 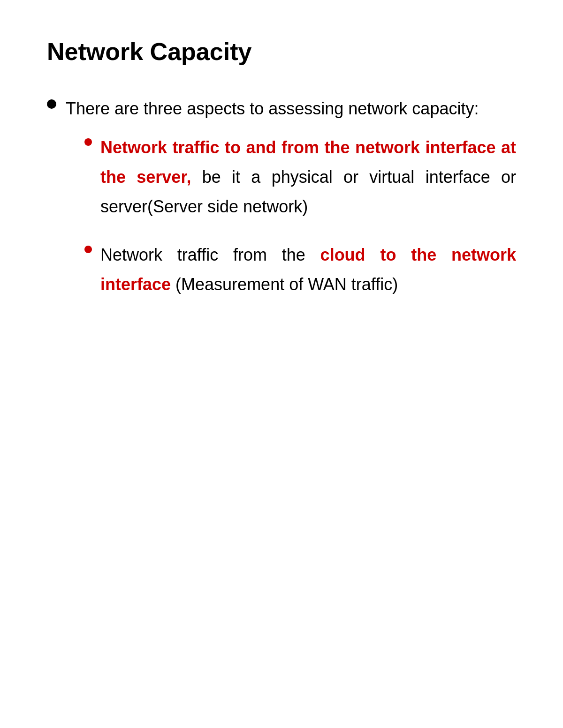 I want to click on sub-list-item-2: Network traffic from the cloud to the ne…, so click(x=300, y=270).